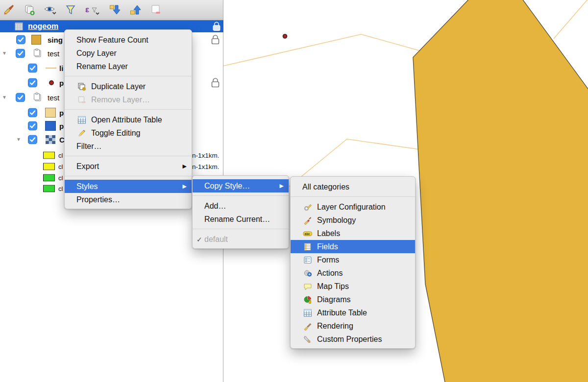 This screenshot has height=382, width=588. Describe the element at coordinates (112, 10) in the screenshot. I see `layers-panel-toolbar: ε` at that location.